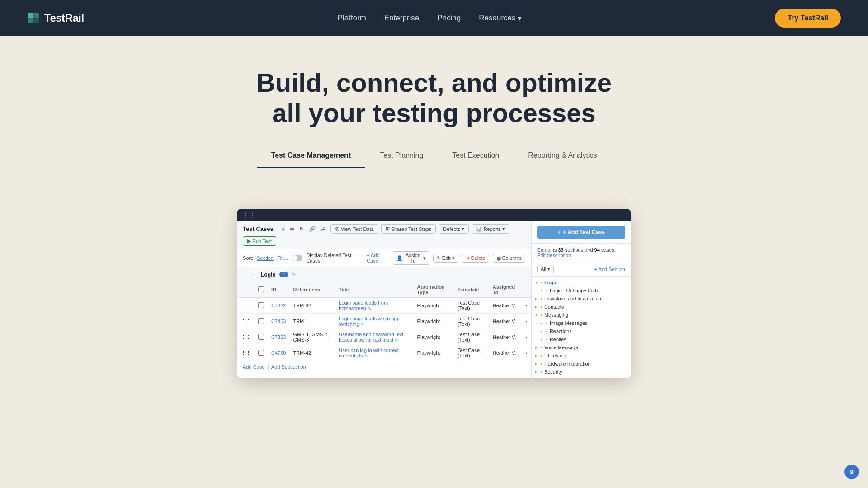 Image resolution: width=868 pixels, height=488 pixels. I want to click on edit-btn: ✎ Edit ▾, so click(446, 258).